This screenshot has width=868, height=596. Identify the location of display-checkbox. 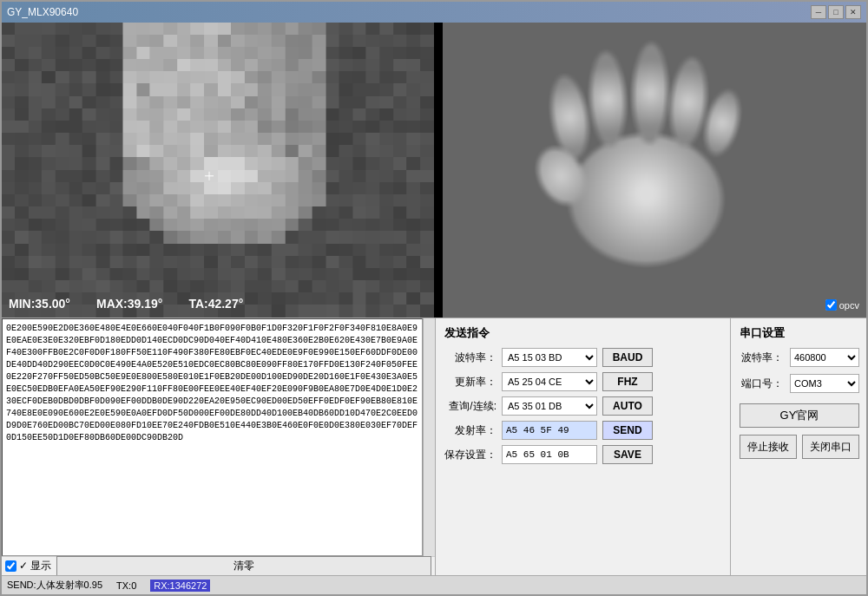
(10, 566).